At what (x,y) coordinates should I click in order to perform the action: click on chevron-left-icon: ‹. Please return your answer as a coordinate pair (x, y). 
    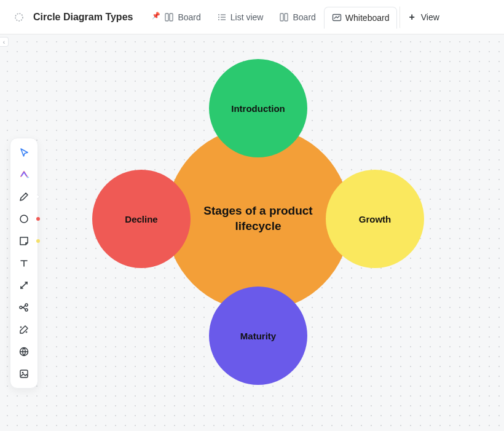
    Looking at the image, I should click on (4, 42).